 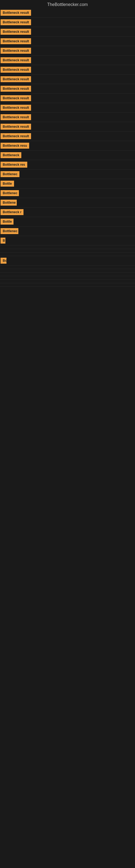 What do you see at coordinates (9, 203) in the screenshot?
I see `bottleneck-badge: Bottlene` at bounding box center [9, 203].